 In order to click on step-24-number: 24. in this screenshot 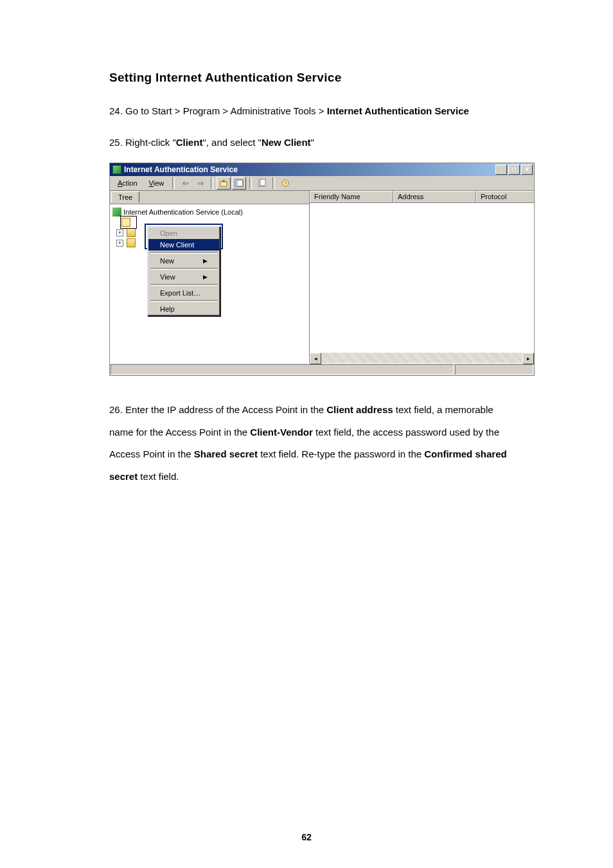, I will do `click(116, 111)`.